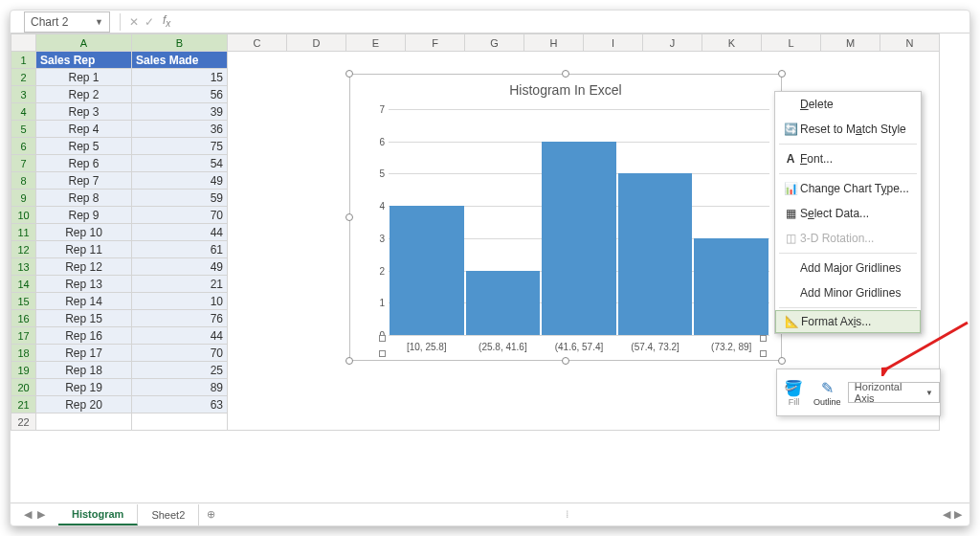 The width and height of the screenshot is (980, 536). I want to click on name-box: Chart 2 ▼, so click(67, 22).